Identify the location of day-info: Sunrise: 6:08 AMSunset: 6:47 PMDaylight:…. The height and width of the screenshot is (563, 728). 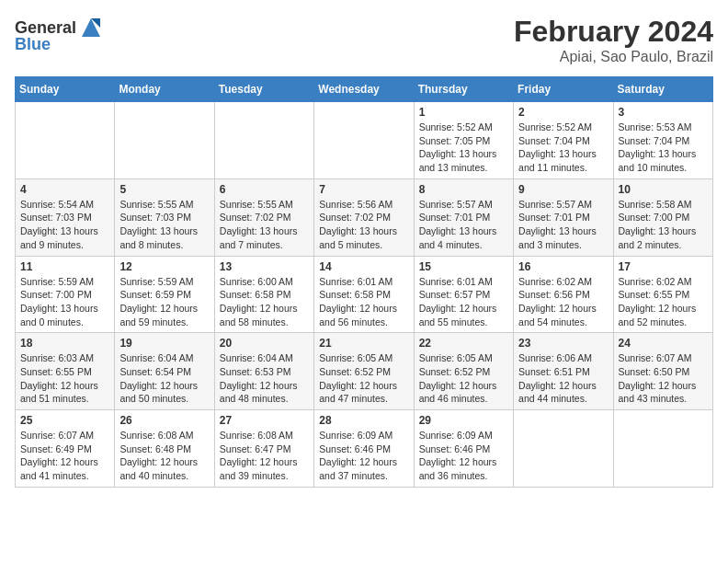
(265, 456).